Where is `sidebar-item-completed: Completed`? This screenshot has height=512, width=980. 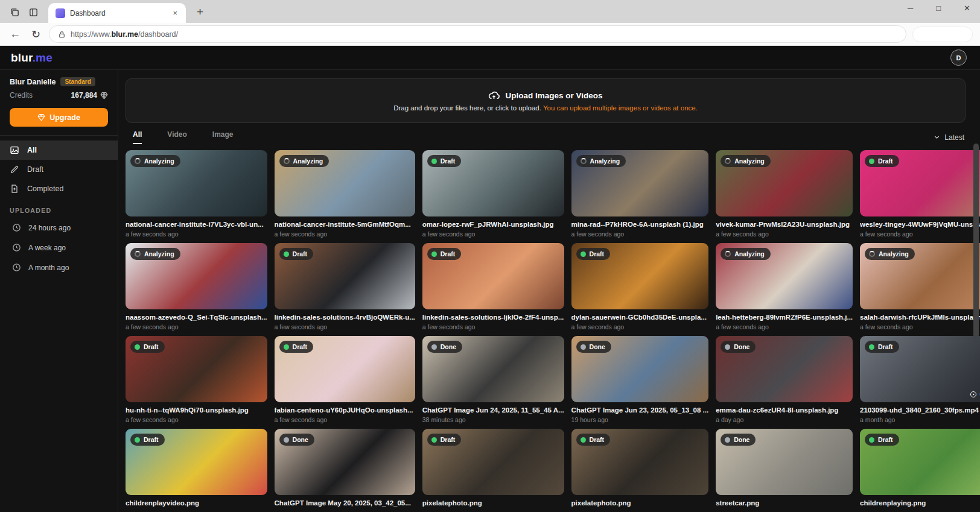 sidebar-item-completed: Completed is located at coordinates (59, 189).